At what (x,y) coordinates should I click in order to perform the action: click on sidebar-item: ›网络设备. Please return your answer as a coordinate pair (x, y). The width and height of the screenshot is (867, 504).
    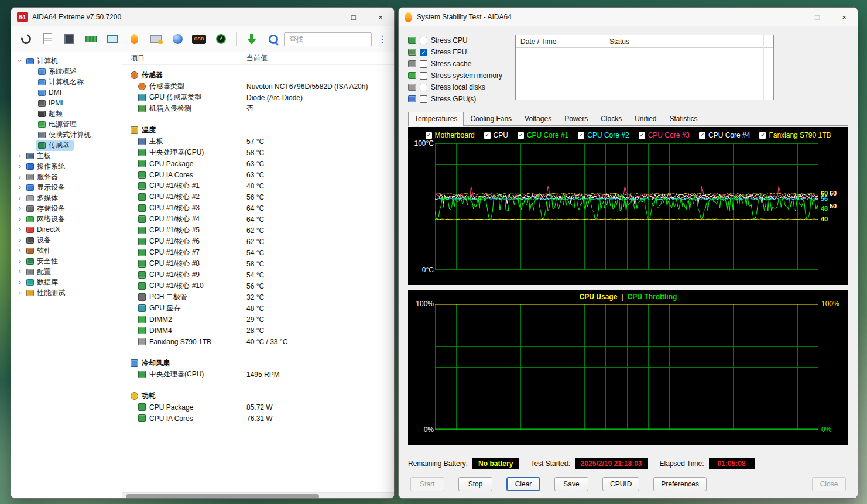
    Looking at the image, I should click on (67, 219).